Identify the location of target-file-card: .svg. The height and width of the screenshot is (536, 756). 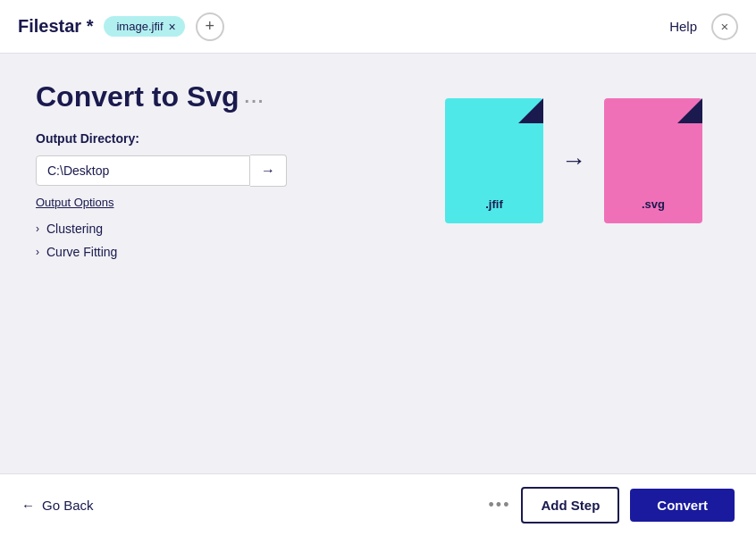
(653, 161).